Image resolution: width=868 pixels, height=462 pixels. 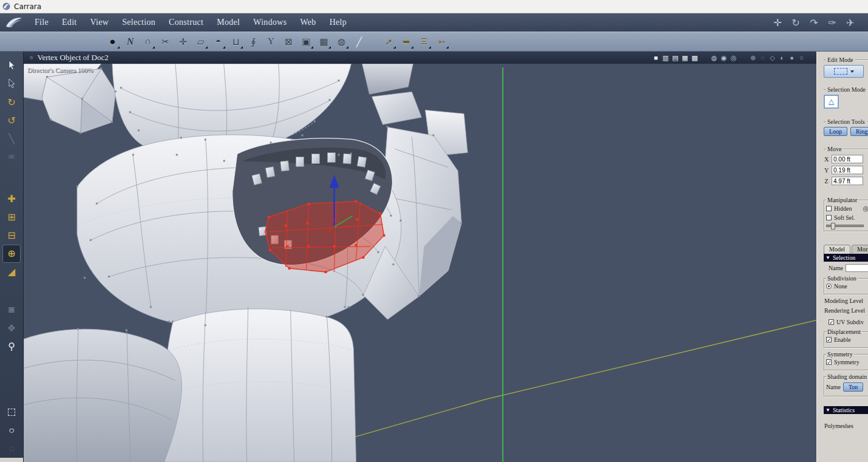 I want to click on sphere-light-mode-icon: ○, so click(x=801, y=58).